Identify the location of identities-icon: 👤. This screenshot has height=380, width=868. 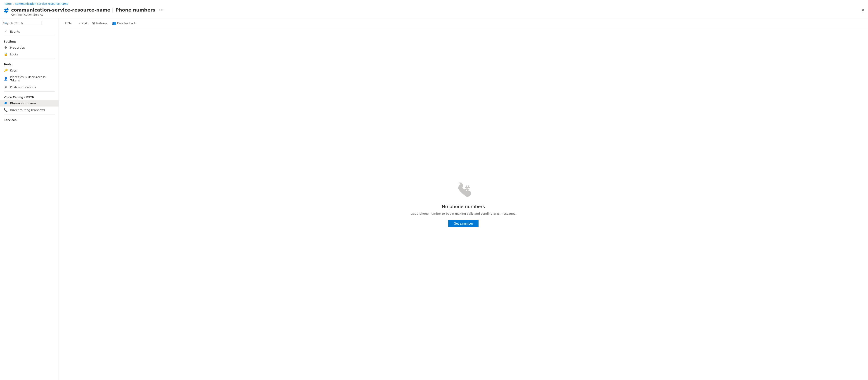
(6, 79).